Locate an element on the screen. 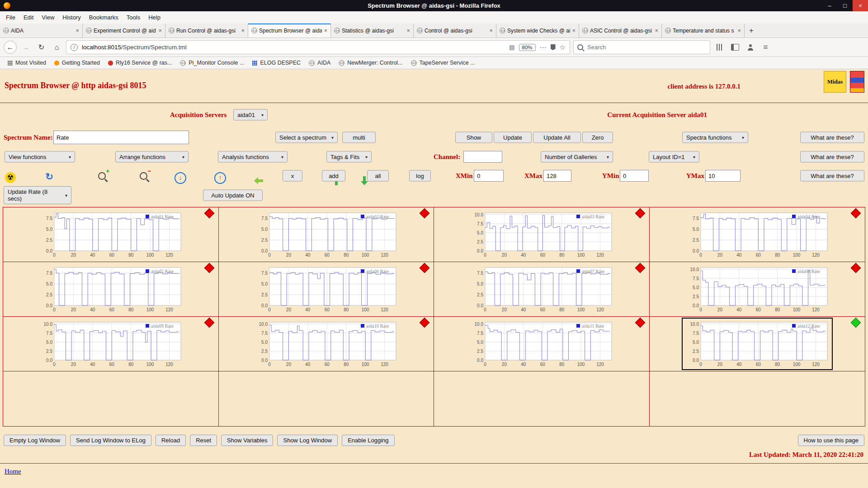 Image resolution: width=868 pixels, height=488 pixels. what-are-these-button-1: What are these? is located at coordinates (832, 137).